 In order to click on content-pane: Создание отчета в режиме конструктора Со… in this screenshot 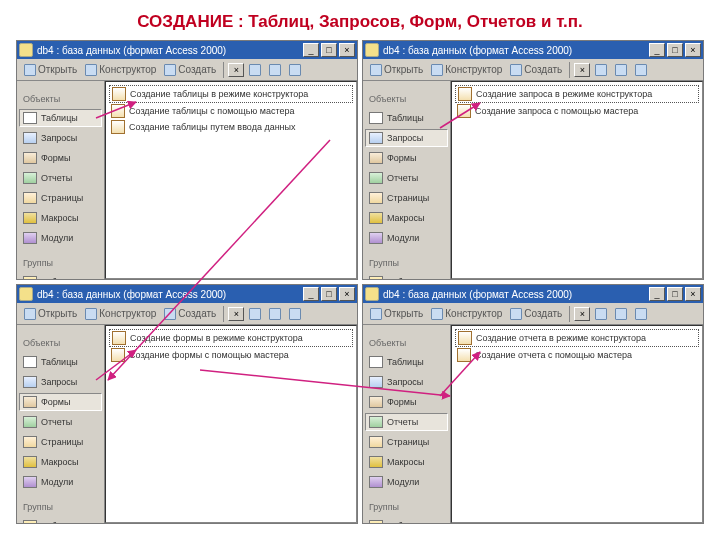, I will do `click(577, 424)`.